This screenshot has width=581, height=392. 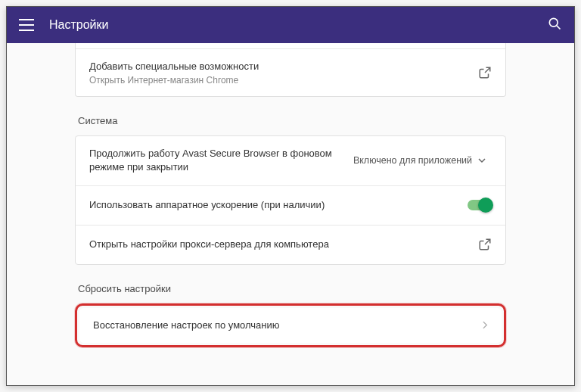 I want to click on reset-highlight: Восстановление настроек по умолчанию, so click(x=290, y=325).